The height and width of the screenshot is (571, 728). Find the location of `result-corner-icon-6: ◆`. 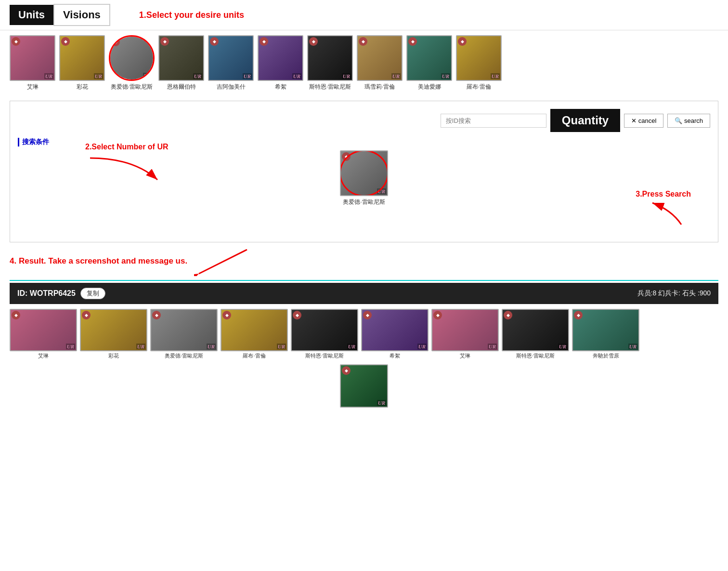

result-corner-icon-6: ◆ is located at coordinates (438, 315).